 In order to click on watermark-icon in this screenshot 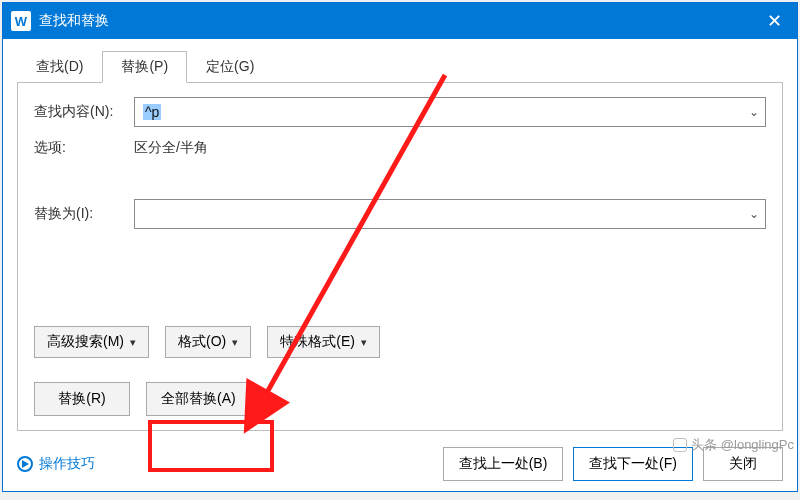, I will do `click(680, 445)`.